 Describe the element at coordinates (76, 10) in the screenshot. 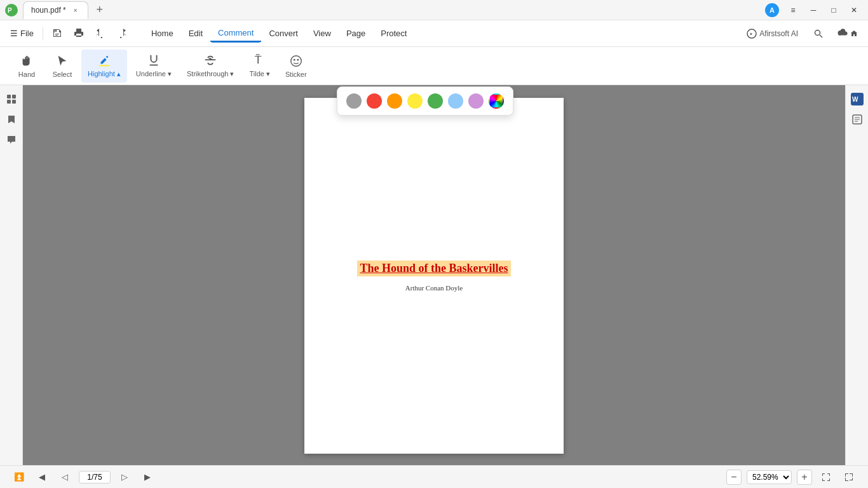

I see `close-tab-button: ×` at that location.